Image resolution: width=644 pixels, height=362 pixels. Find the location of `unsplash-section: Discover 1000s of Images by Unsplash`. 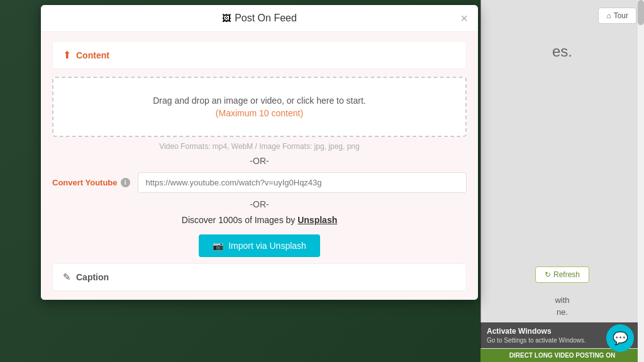

unsplash-section: Discover 1000s of Images by Unsplash is located at coordinates (259, 220).